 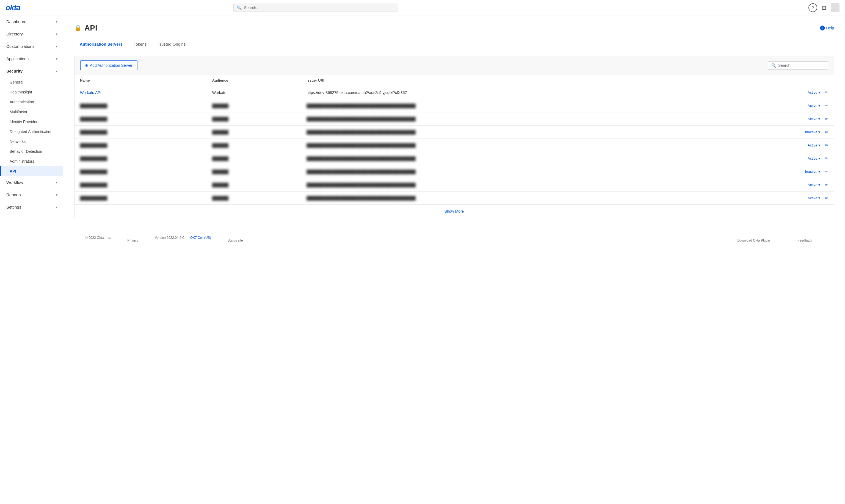 I want to click on sidebar-item-workflow: Workflow ▾, so click(x=31, y=182).